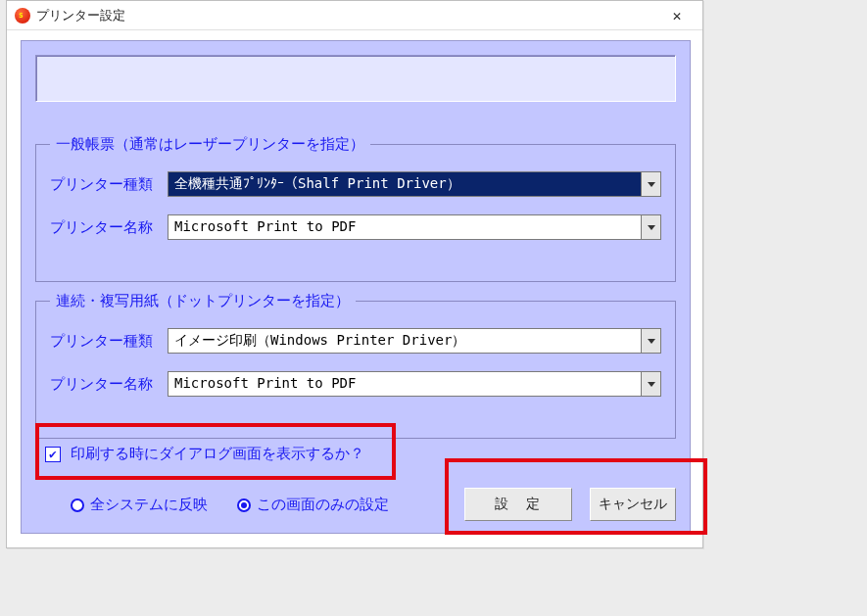 The height and width of the screenshot is (616, 867). Describe the element at coordinates (23, 16) in the screenshot. I see `app-icon` at that location.